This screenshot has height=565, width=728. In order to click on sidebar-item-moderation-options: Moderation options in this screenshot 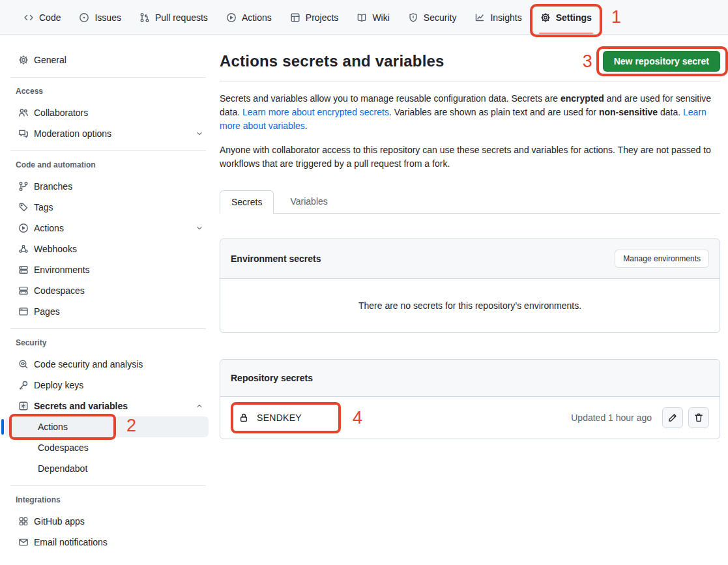, I will do `click(107, 134)`.